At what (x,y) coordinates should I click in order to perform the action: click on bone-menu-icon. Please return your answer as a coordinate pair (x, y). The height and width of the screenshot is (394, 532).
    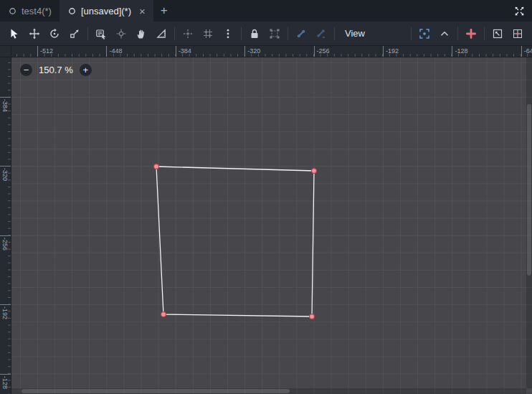
    Looking at the image, I should click on (321, 34).